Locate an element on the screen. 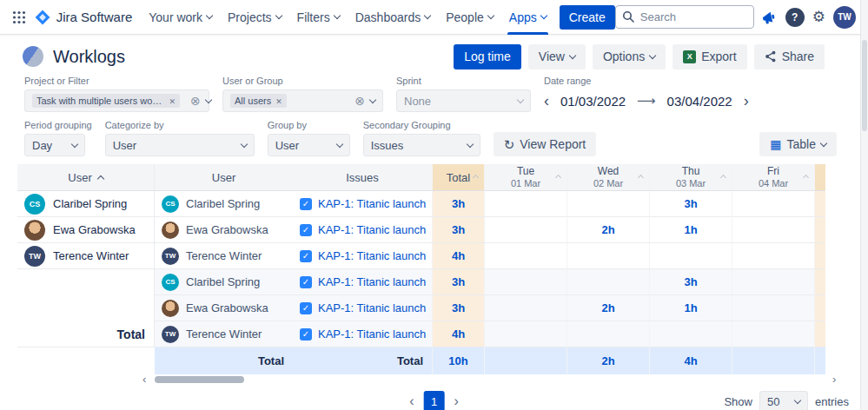 This screenshot has height=410, width=868. partial-cell is located at coordinates (820, 282).